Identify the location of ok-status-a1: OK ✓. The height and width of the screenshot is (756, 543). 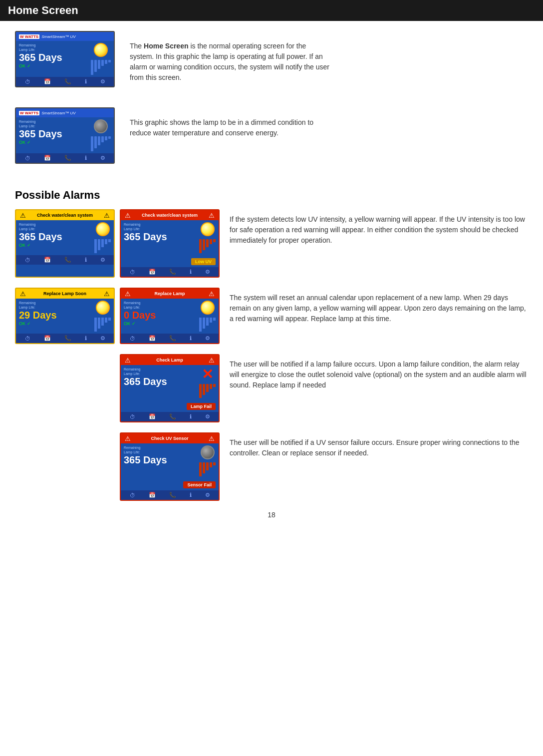
(55, 245).